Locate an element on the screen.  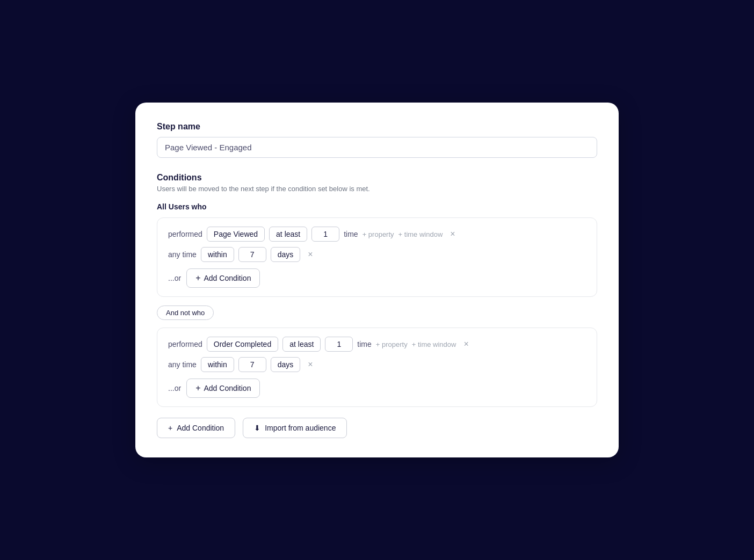
frequency-op-btn-2: at least is located at coordinates (302, 344).